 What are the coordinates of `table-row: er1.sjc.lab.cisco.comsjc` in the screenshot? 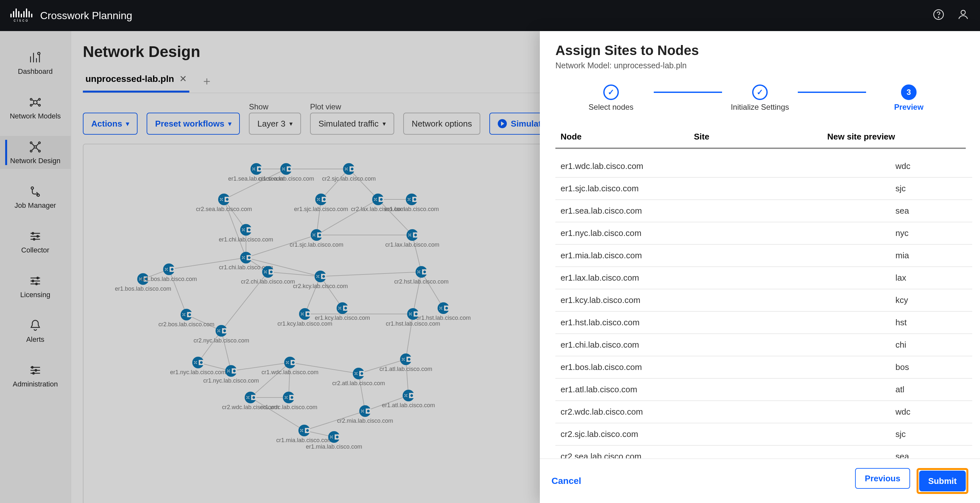 It's located at (764, 189).